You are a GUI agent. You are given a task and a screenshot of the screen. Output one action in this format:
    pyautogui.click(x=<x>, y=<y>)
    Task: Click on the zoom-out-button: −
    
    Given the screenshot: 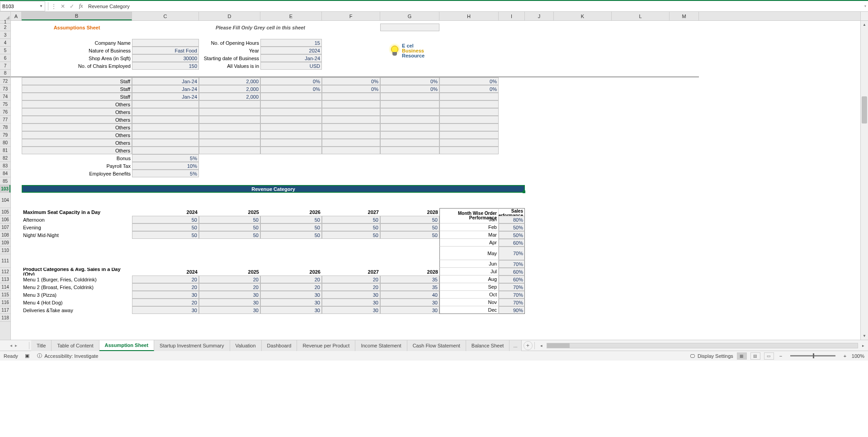 What is the action you would take?
    pyautogui.click(x=781, y=356)
    